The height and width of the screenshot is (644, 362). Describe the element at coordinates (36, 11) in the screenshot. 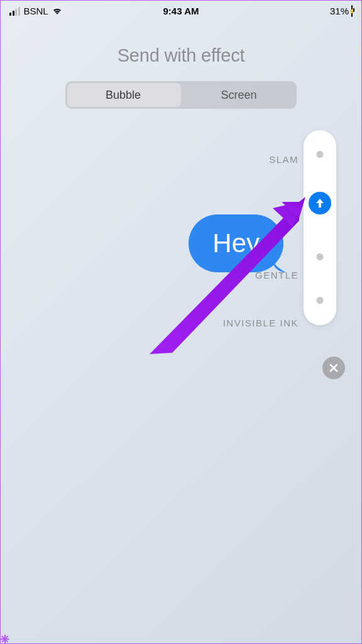

I see `status-left: BSNL` at that location.